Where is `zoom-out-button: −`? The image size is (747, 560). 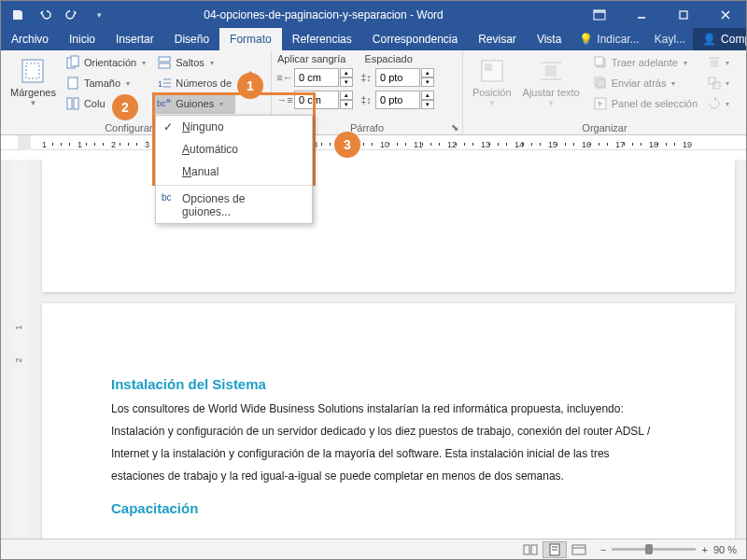
zoom-out-button: − is located at coordinates (603, 550).